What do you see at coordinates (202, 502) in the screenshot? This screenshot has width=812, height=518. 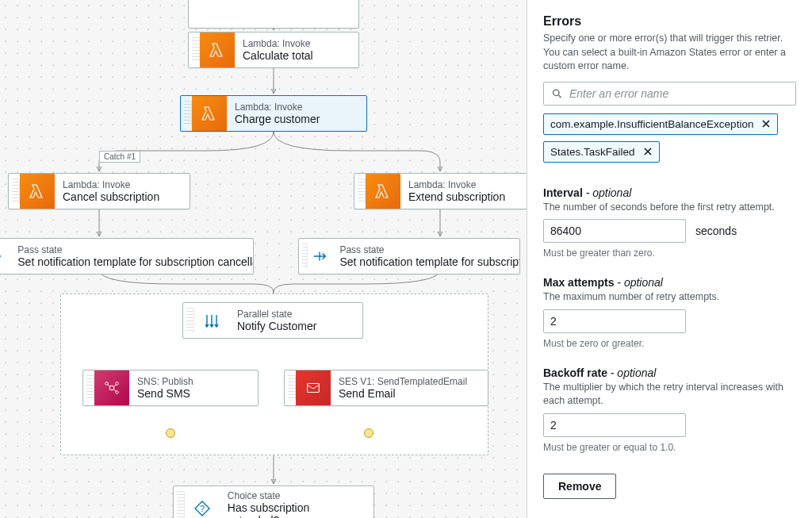 I see `choice-icon: ?` at bounding box center [202, 502].